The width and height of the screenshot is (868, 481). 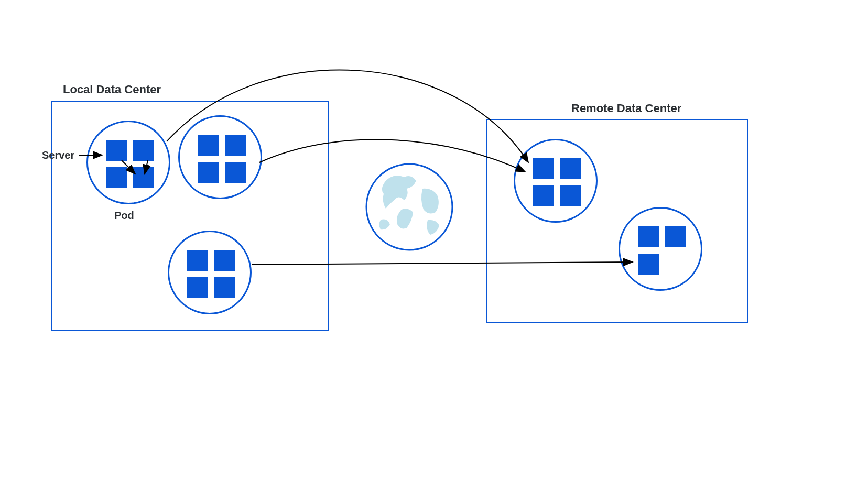 What do you see at coordinates (626, 108) in the screenshot?
I see `remote-dc-title: Remote Data Center` at bounding box center [626, 108].